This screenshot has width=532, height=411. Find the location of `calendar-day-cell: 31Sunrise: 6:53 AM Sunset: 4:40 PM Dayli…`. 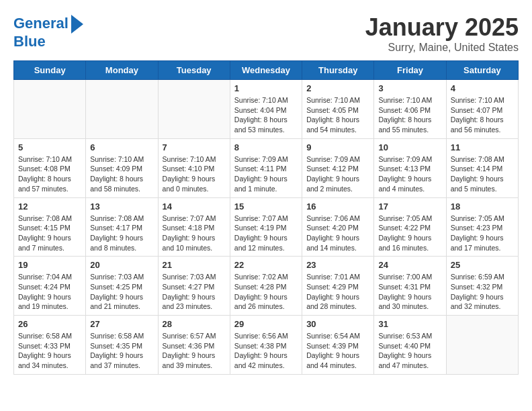

calendar-day-cell: 31Sunrise: 6:53 AM Sunset: 4:40 PM Dayli… is located at coordinates (410, 345).